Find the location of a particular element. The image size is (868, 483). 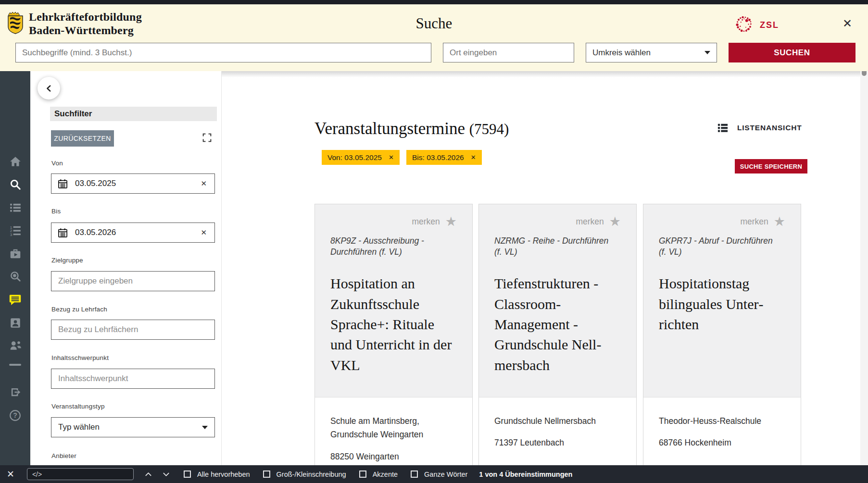

clear-date-from-icon: ✕ is located at coordinates (204, 184).